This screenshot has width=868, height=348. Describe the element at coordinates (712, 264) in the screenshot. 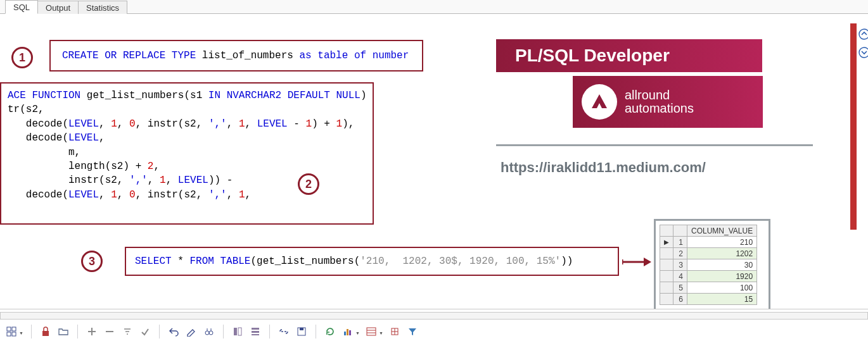

I see `result-grid: COLUMN_VALUE ▶1210 21202 330 41920 5100 …` at that location.